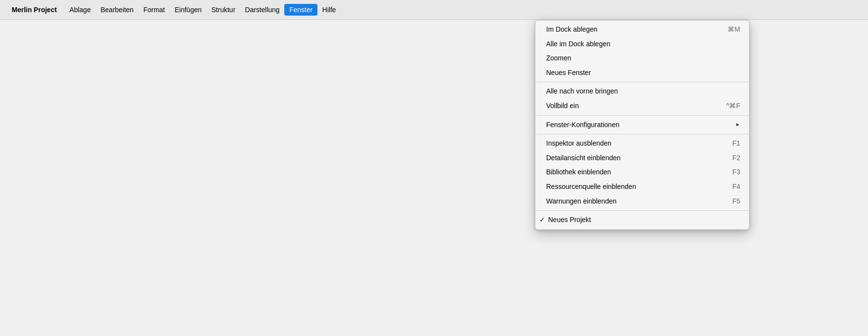 The width and height of the screenshot is (868, 336). I want to click on menu-item-label: Bibliothek einblenden, so click(578, 172).